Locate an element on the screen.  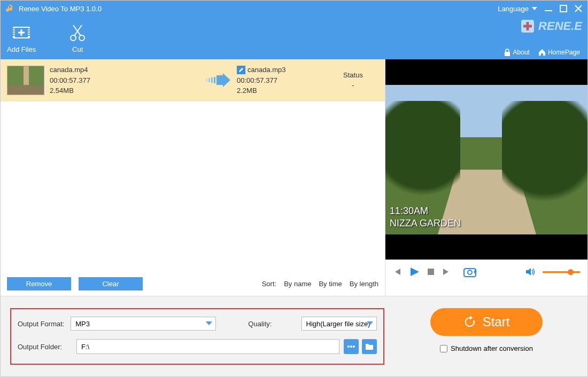
list-controls: Remove Clear Sort: By name By time By le… is located at coordinates (192, 284).